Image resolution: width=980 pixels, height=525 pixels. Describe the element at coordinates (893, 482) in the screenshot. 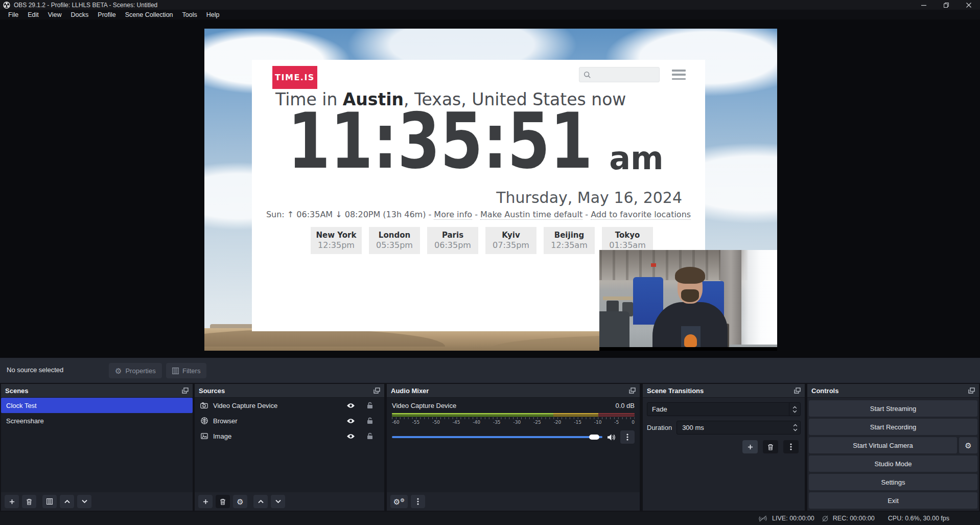

I see `settings-button: Settings` at that location.